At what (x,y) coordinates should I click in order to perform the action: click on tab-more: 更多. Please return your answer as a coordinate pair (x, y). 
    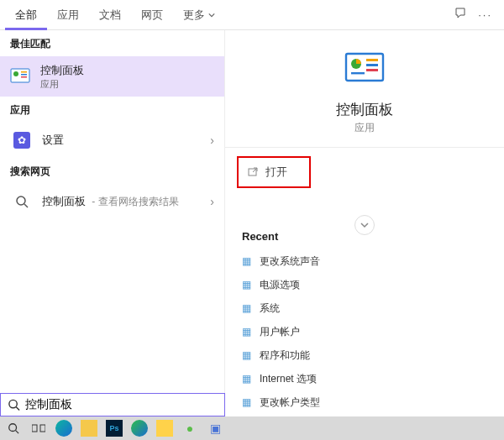
    Looking at the image, I should click on (199, 15).